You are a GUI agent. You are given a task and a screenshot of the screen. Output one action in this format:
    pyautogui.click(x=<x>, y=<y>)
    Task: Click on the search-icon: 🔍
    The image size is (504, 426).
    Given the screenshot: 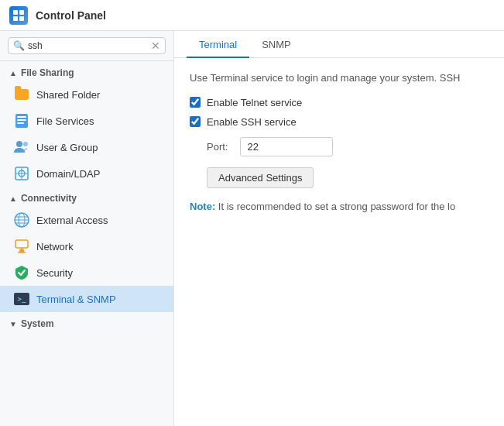 What is the action you would take?
    pyautogui.click(x=19, y=46)
    